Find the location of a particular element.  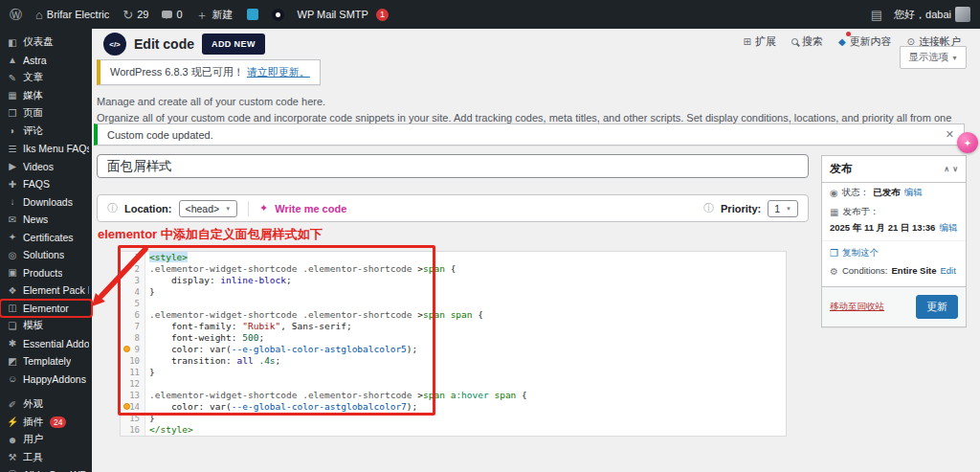

sidebar-menu: ◧仪表盘▲Astra✎文章▦媒体❐页面◗评论☰Iks Menu FAQs▶Vid… is located at coordinates (46, 253).